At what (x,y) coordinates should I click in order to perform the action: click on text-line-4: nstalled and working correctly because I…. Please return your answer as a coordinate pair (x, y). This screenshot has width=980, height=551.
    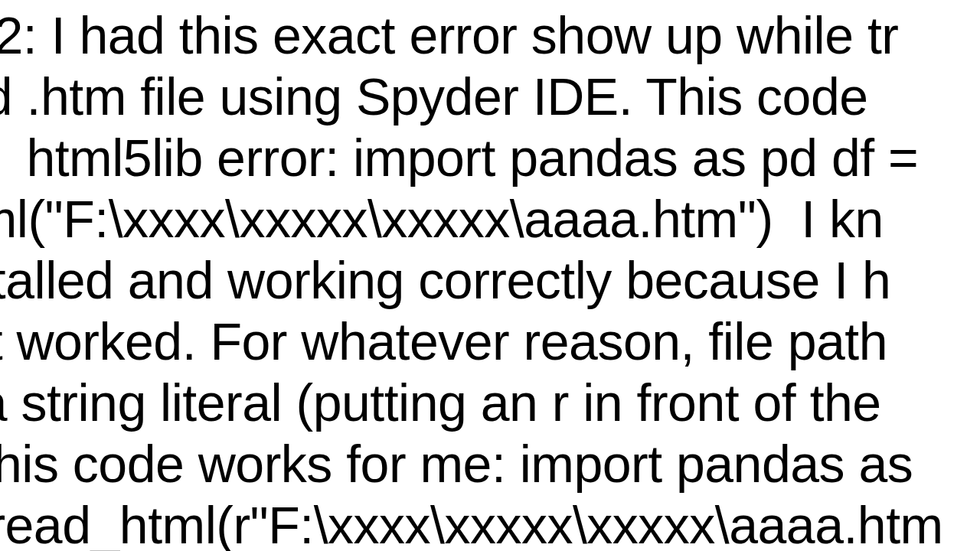
    Looking at the image, I should click on (446, 280).